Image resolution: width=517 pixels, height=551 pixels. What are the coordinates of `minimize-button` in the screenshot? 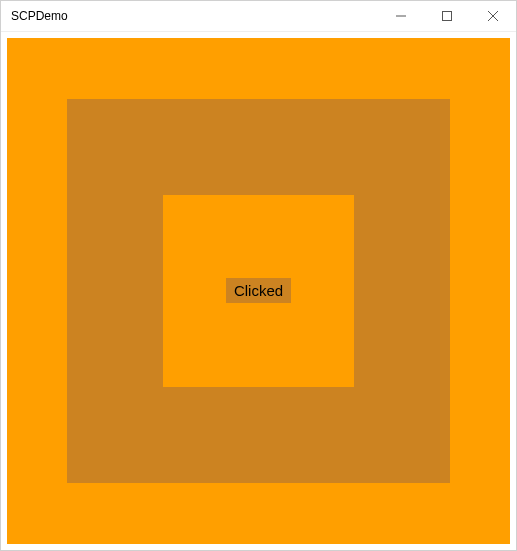 It's located at (401, 16).